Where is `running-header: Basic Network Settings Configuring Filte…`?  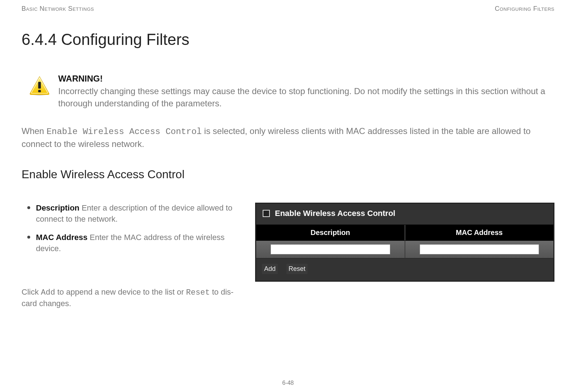
running-header: Basic Network Settings Configuring Filte… is located at coordinates (288, 9).